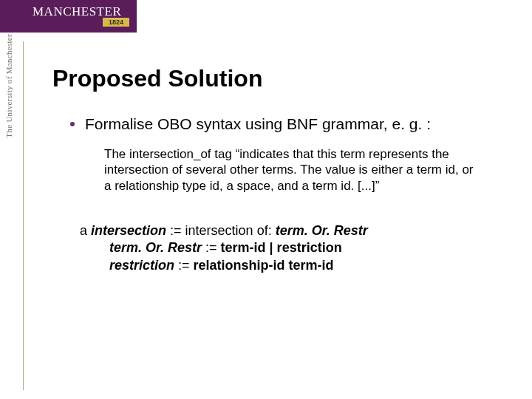  What do you see at coordinates (322, 231) in the screenshot?
I see `grammar-l1-rhs: term. Or. Restr` at bounding box center [322, 231].